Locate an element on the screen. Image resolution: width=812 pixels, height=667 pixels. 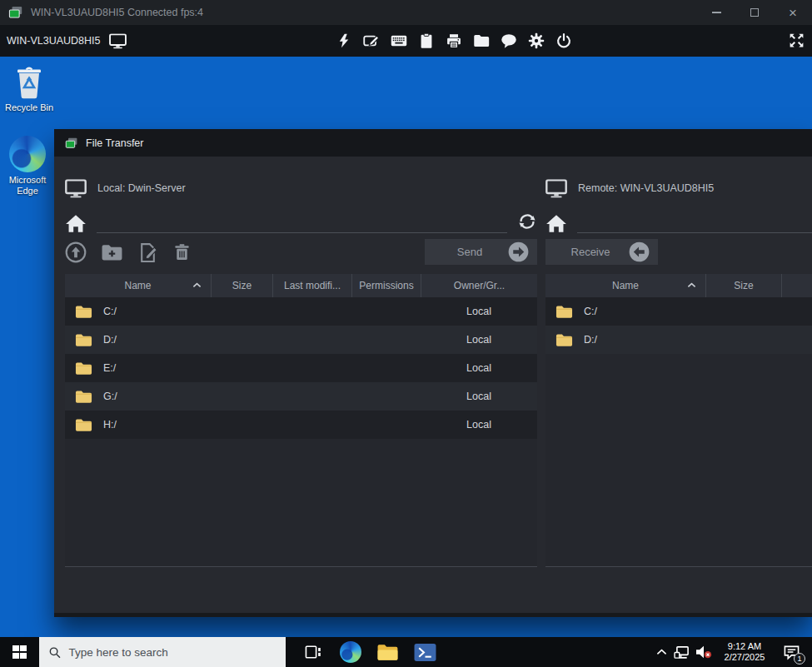
toolbar-icon-group is located at coordinates (454, 41).